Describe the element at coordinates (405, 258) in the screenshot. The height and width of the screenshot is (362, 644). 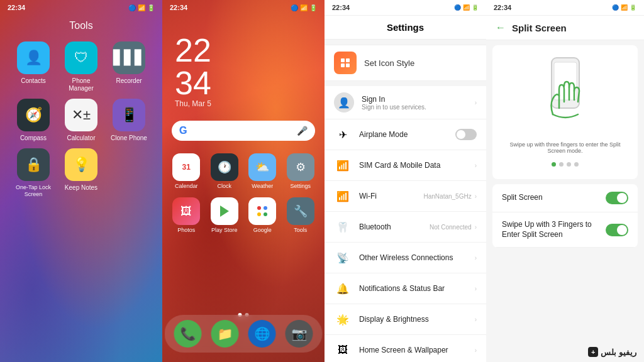
I see `settings-wireless: 📡 Other Wireless Connections ›` at that location.